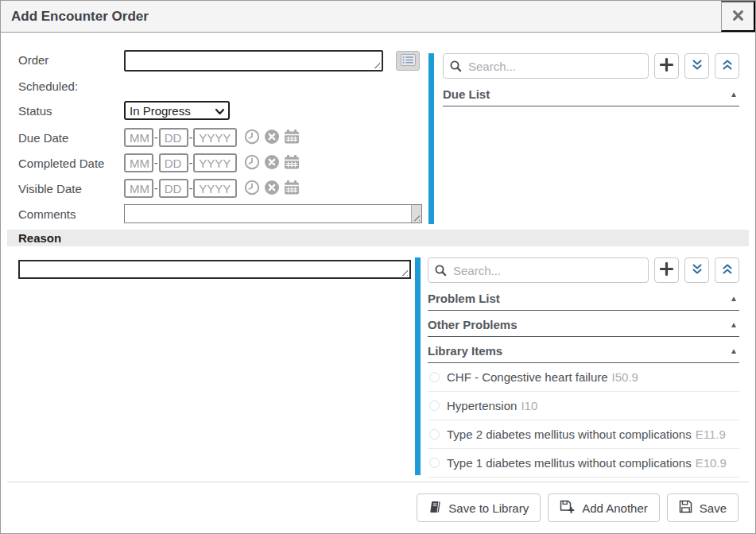  I want to click on order-field, so click(254, 60).